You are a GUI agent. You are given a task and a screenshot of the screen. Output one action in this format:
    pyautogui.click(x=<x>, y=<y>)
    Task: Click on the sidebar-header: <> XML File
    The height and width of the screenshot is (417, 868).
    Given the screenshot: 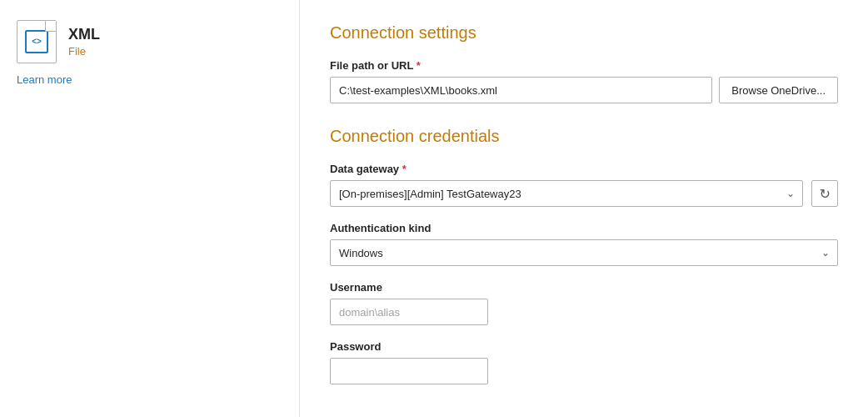 What is the action you would take?
    pyautogui.click(x=150, y=42)
    